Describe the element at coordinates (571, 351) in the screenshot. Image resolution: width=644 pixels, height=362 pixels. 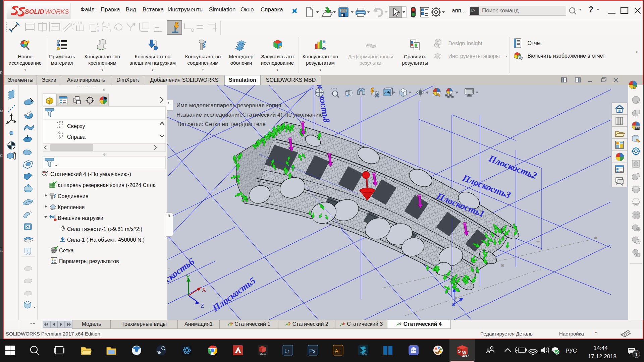
I see `svg-text: РУС` at that location.